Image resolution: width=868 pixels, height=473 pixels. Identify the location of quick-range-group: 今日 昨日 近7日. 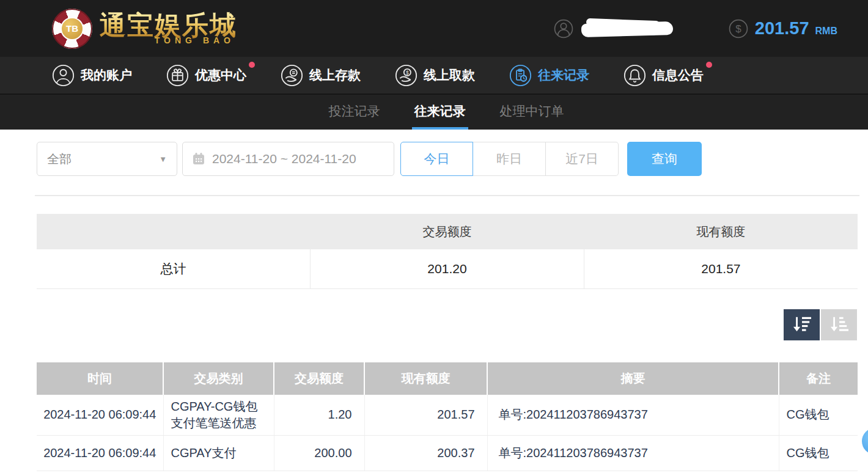
(510, 159).